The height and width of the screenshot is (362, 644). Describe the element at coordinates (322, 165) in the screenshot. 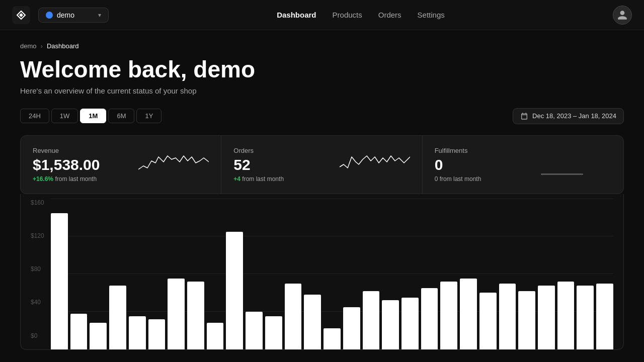

I see `stat-orders: Orders 52 +4 from last month` at that location.